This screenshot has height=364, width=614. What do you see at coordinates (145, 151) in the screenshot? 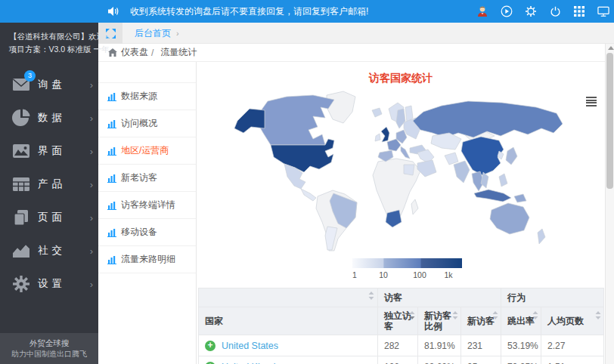
I see `submenu-label-active: 地区/运营商` at bounding box center [145, 151].